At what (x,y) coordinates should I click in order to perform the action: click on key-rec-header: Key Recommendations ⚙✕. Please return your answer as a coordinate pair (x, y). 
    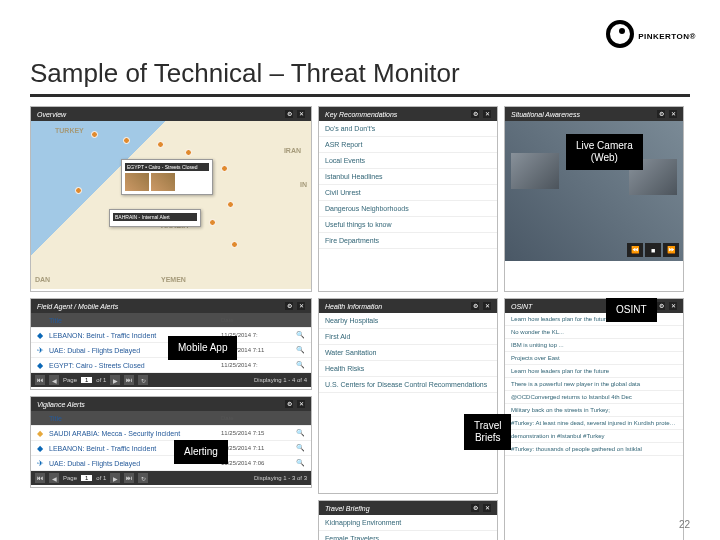
    Looking at the image, I should click on (408, 114).